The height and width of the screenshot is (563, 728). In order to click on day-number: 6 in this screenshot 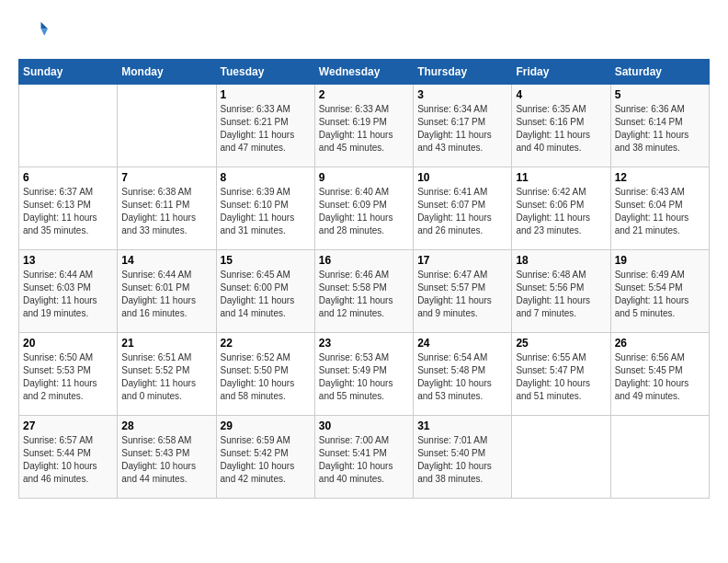, I will do `click(68, 178)`.